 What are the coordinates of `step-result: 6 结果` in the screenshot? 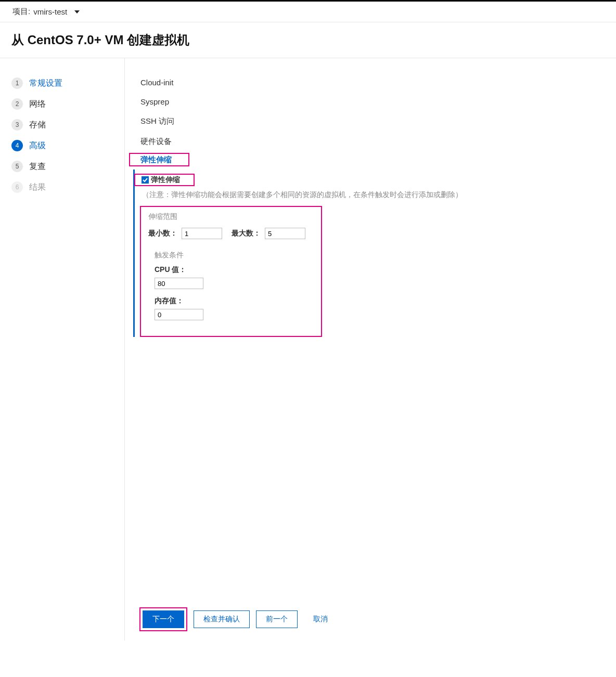 It's located at (63, 187).